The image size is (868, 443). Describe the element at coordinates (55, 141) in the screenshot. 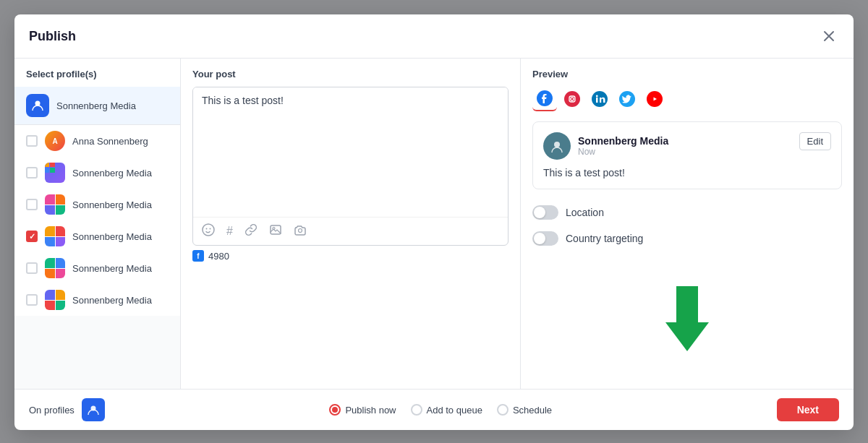

I see `avatar: A` at that location.